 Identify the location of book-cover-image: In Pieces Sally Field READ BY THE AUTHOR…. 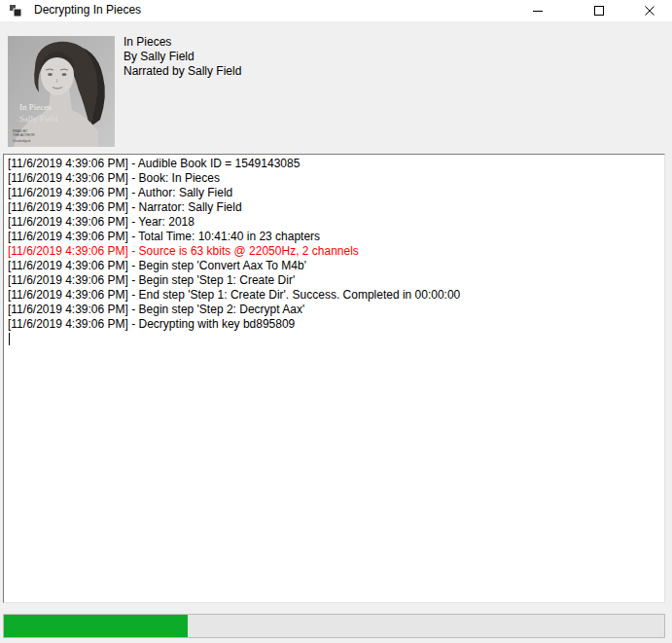
(61, 91).